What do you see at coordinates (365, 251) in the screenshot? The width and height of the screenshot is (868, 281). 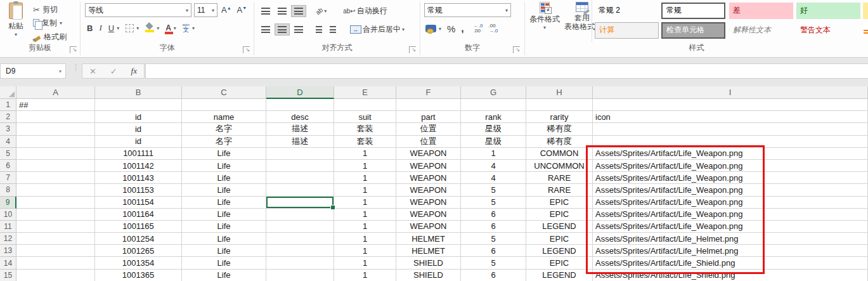 I see `cell-E13: 1` at bounding box center [365, 251].